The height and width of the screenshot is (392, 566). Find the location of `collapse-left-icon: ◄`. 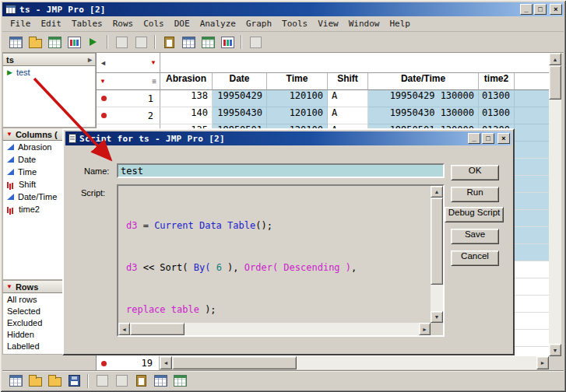

collapse-left-icon: ◄ is located at coordinates (103, 63).